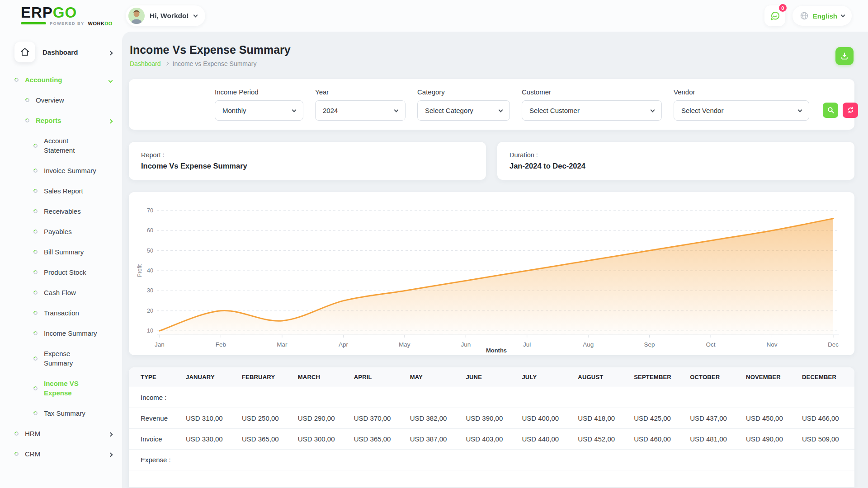 The image size is (868, 488). I want to click on sidebar-item-transaction: Transaction, so click(61, 313).